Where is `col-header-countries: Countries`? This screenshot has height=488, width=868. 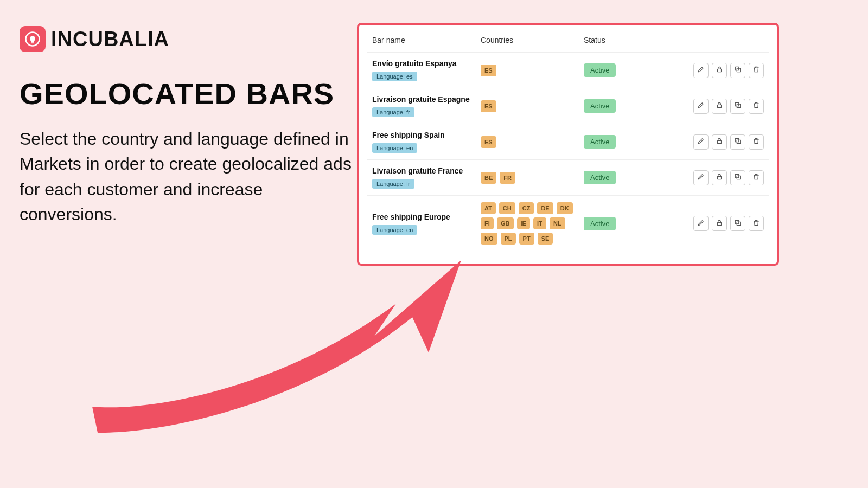 col-header-countries: Countries is located at coordinates (532, 40).